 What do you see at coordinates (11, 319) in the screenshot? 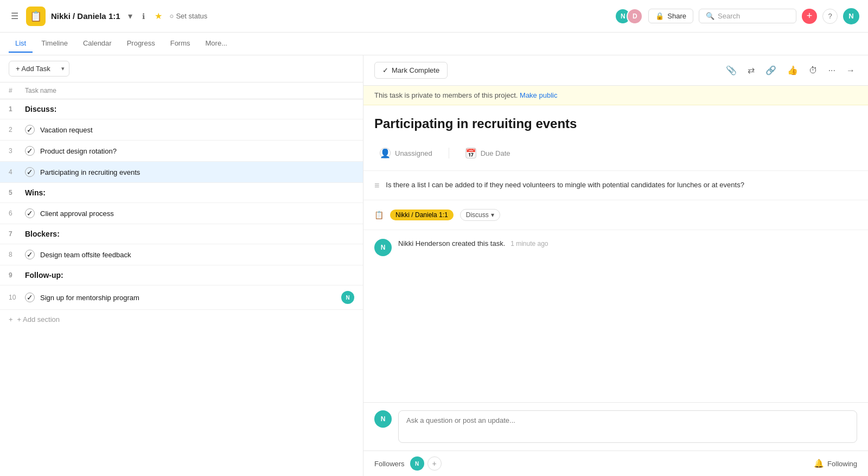
I see `plus-icon: +` at bounding box center [11, 319].